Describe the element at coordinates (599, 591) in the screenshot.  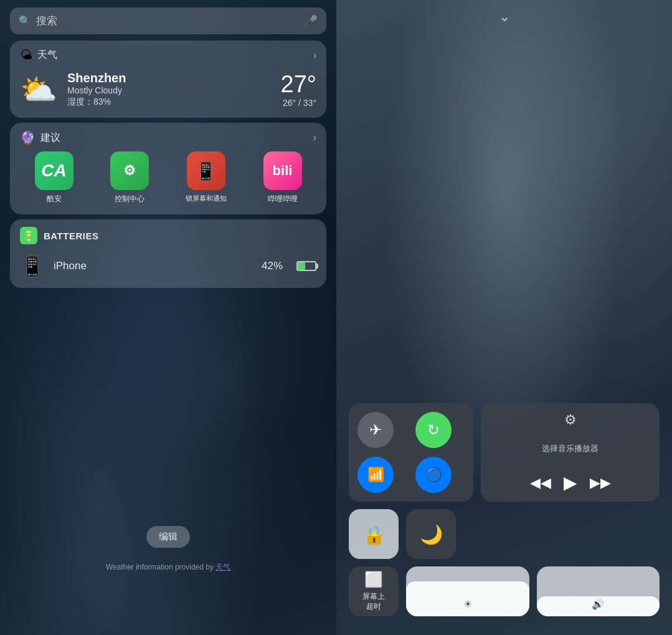
I see `volume-slider: 🔊` at that location.